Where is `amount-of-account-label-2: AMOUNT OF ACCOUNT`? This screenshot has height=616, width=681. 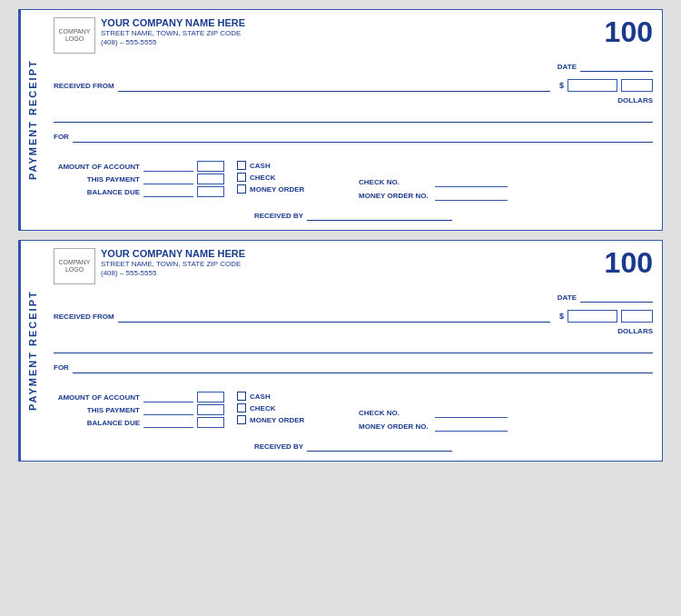
amount-of-account-label-2: AMOUNT OF ACCOUNT is located at coordinates (96, 398).